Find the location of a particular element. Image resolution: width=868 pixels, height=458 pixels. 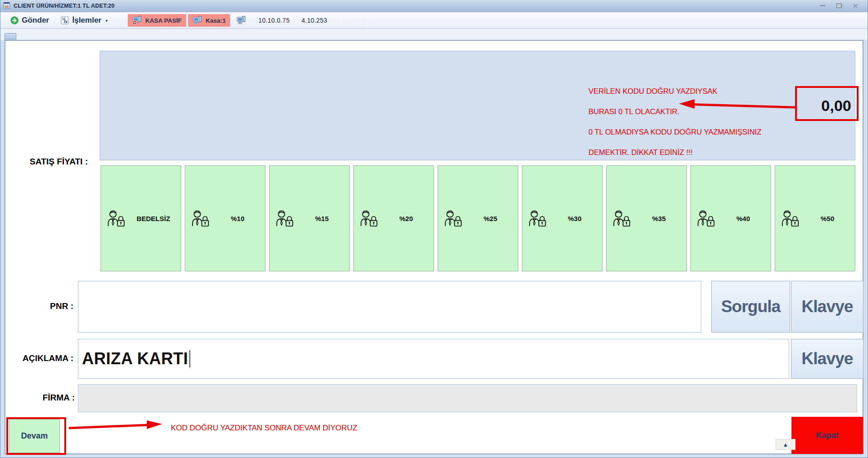

satis-fiyati-label: SATIŞ FİYATI : is located at coordinates (47, 162).